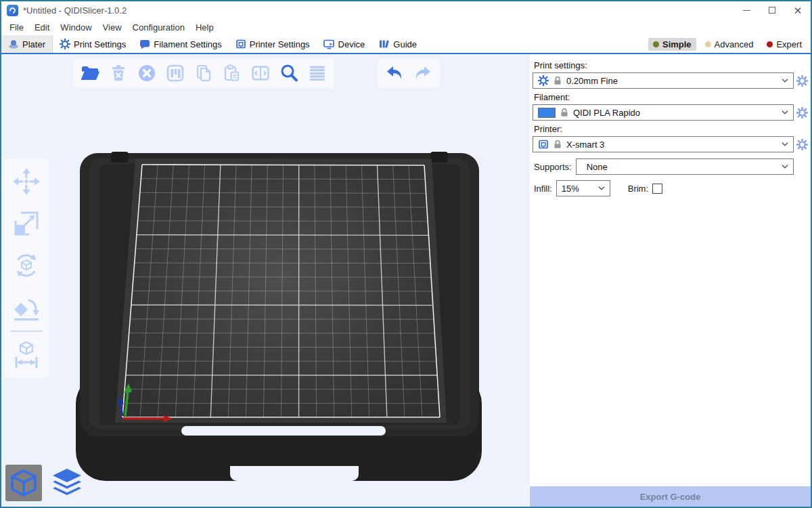 The image size is (812, 508). What do you see at coordinates (118, 73) in the screenshot?
I see `trash-icon` at bounding box center [118, 73].